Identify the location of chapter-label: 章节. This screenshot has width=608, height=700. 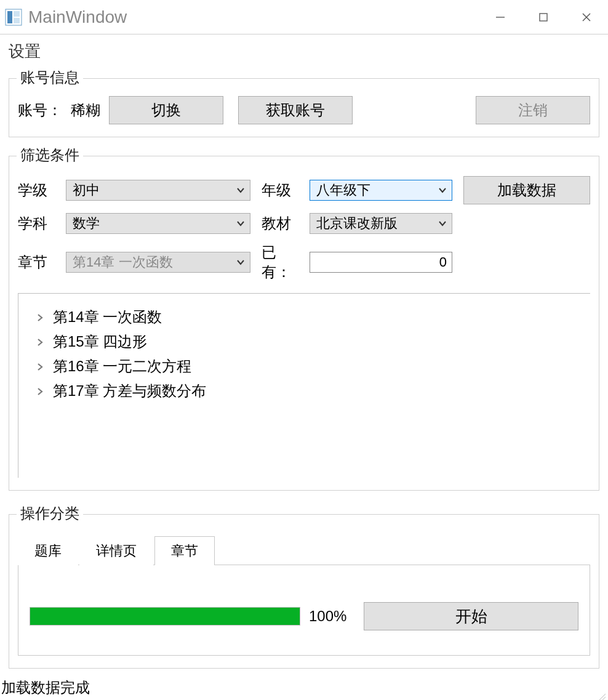
(36, 262).